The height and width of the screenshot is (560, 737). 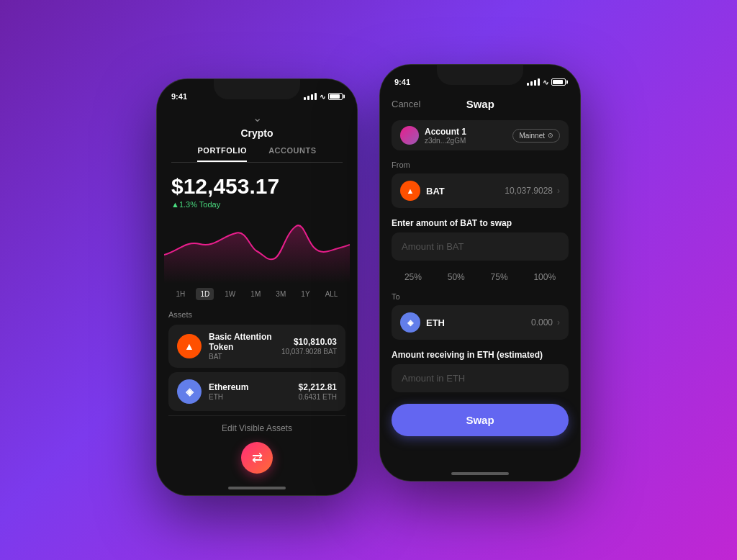 What do you see at coordinates (410, 322) in the screenshot?
I see `to-eth-icon: ◈` at bounding box center [410, 322].